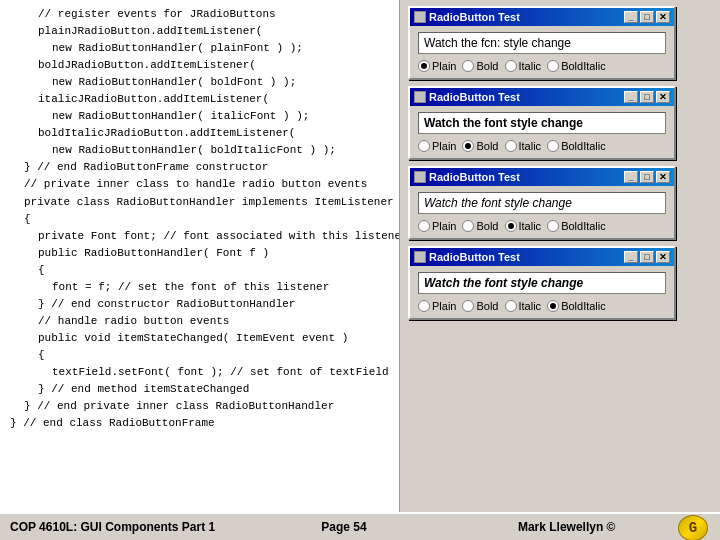 The height and width of the screenshot is (540, 720). I want to click on code-line: new RadioButtonHandler( plainFont ) );, so click(200, 48).